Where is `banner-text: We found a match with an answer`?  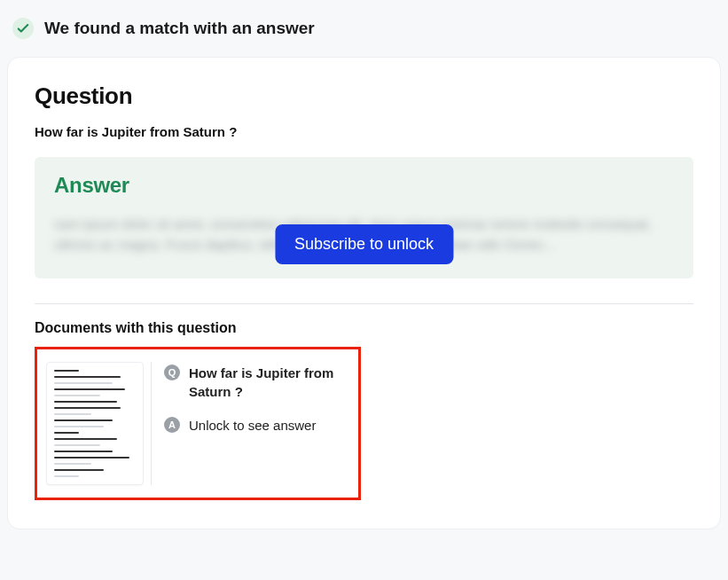 banner-text: We found a match with an answer is located at coordinates (179, 28).